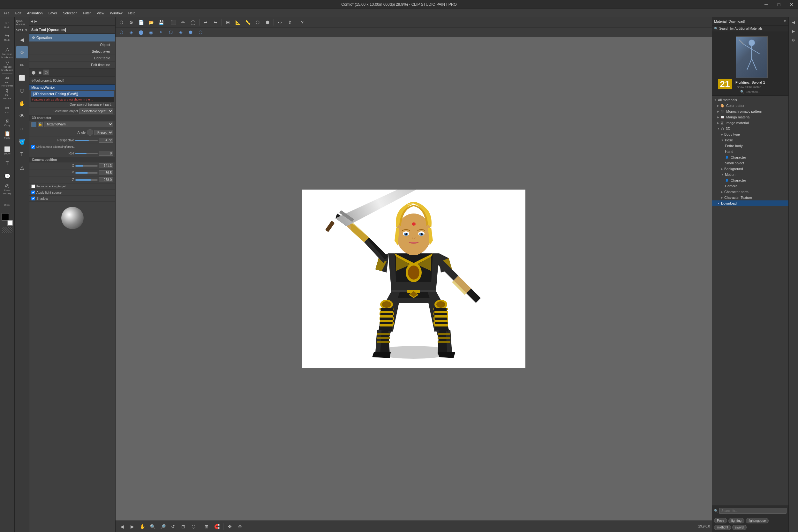 Image resolution: width=798 pixels, height=532 pixels. I want to click on char-select-dropdown: MixamoWarri..., so click(79, 124).